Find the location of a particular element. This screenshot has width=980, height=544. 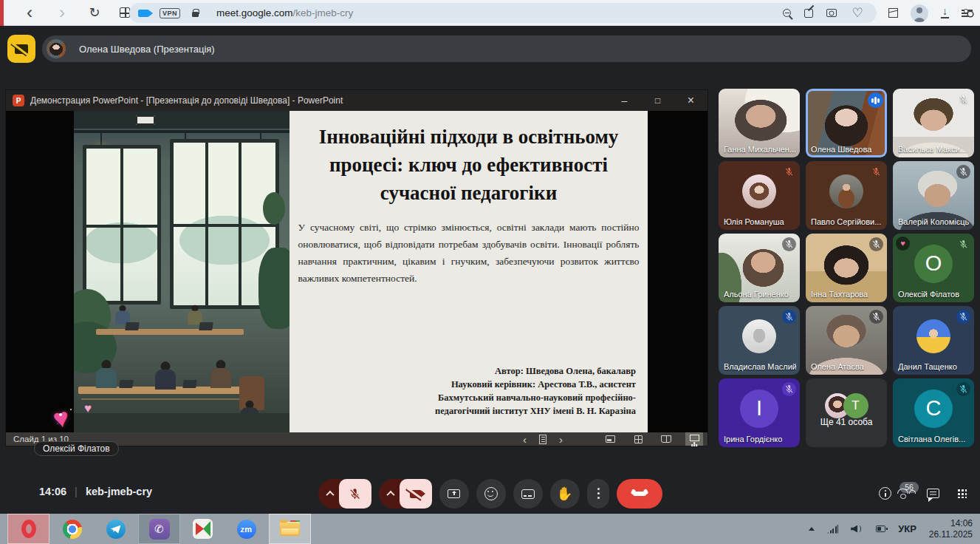

refresh-icon is located at coordinates (95, 13).